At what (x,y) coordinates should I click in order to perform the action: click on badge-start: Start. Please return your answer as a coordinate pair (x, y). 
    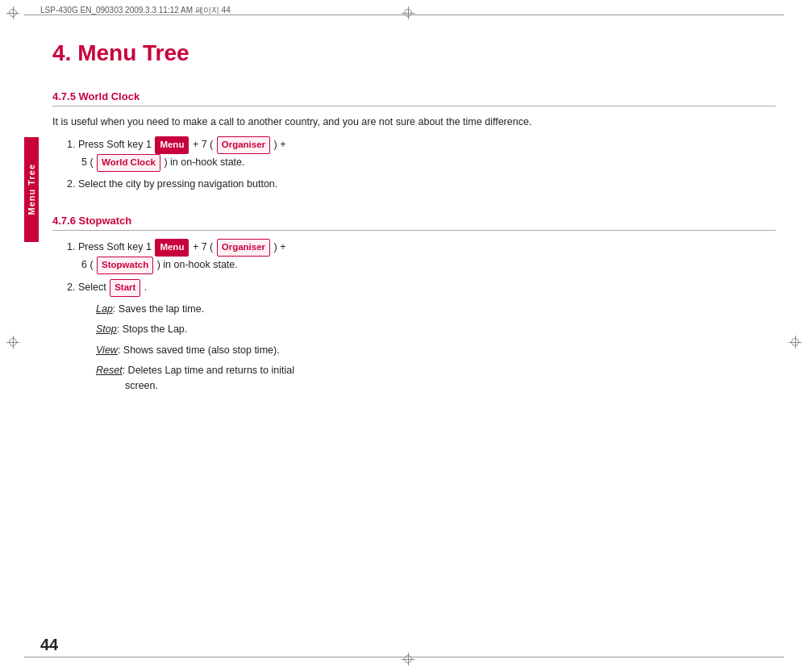
    Looking at the image, I should click on (125, 288).